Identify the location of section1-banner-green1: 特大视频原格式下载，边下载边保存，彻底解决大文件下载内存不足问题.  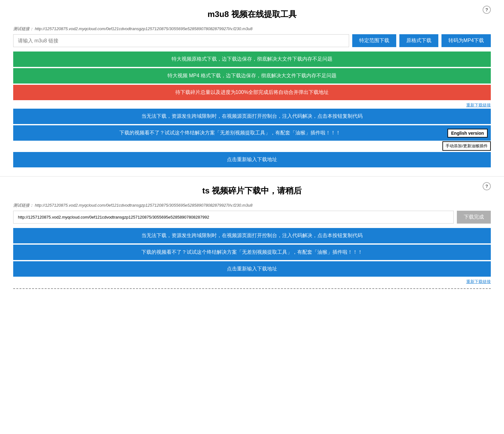
(252, 59).